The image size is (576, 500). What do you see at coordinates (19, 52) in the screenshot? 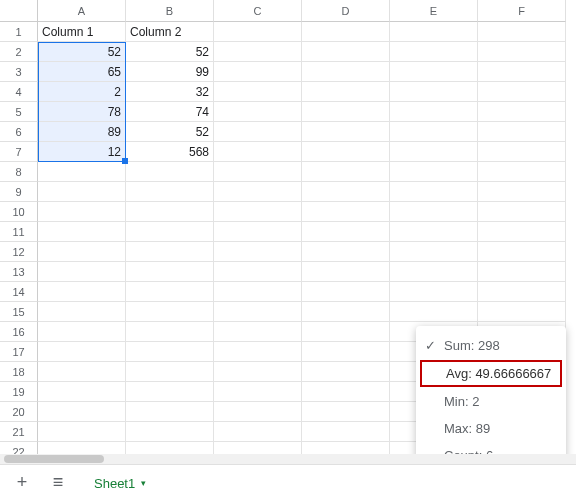
I see `row-header: 2` at bounding box center [19, 52].